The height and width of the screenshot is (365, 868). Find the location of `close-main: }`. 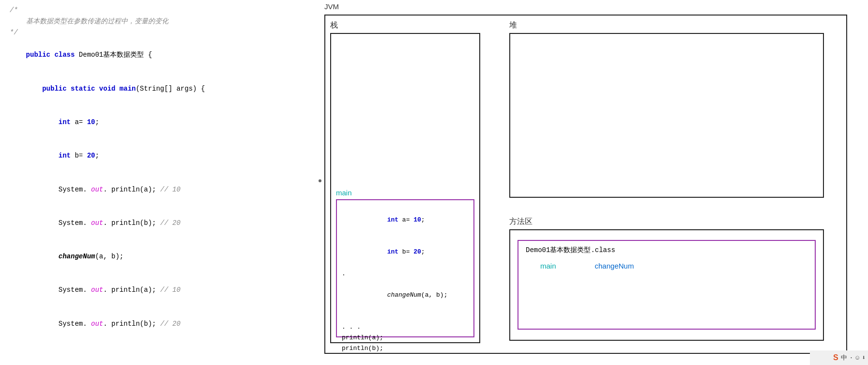

close-main: } is located at coordinates (157, 359).